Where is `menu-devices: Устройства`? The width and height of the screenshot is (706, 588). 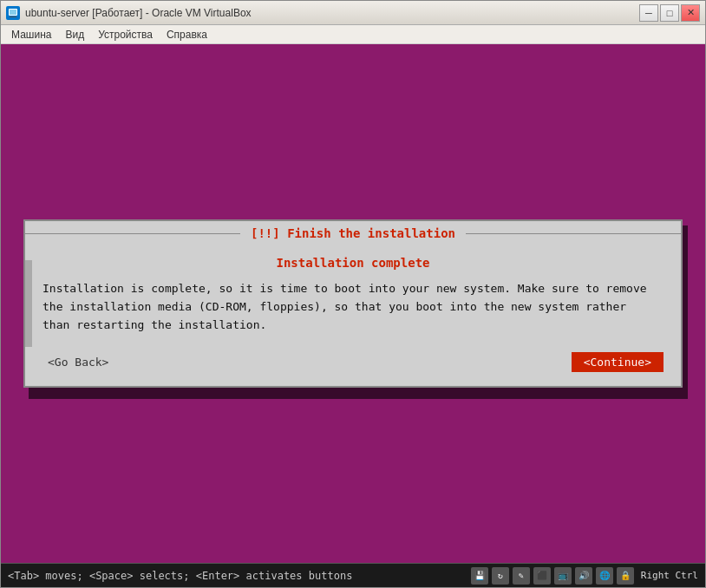
menu-devices: Устройства is located at coordinates (125, 35).